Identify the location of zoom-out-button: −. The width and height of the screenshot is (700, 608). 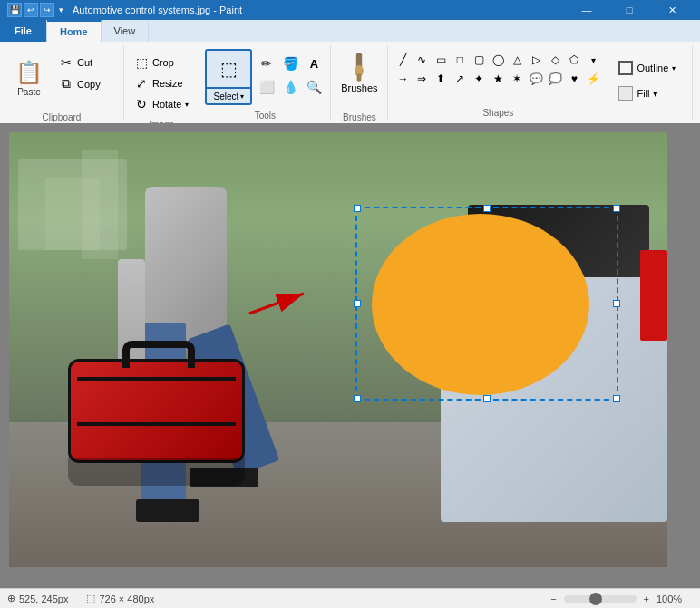
(553, 599).